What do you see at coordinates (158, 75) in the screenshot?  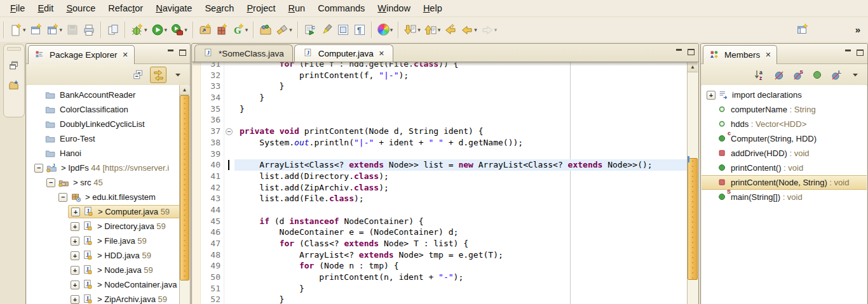 I see `link-with-editor-button` at bounding box center [158, 75].